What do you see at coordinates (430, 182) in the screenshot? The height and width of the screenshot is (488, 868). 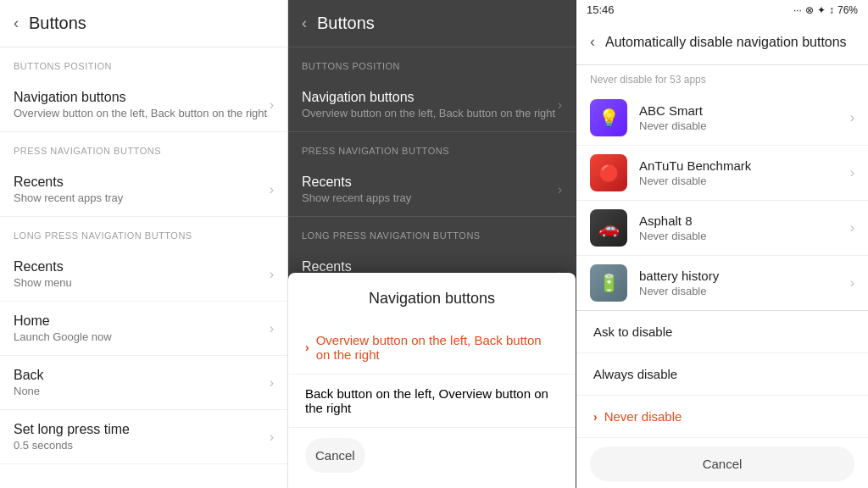 I see `panel2-recents-title: Recents` at bounding box center [430, 182].